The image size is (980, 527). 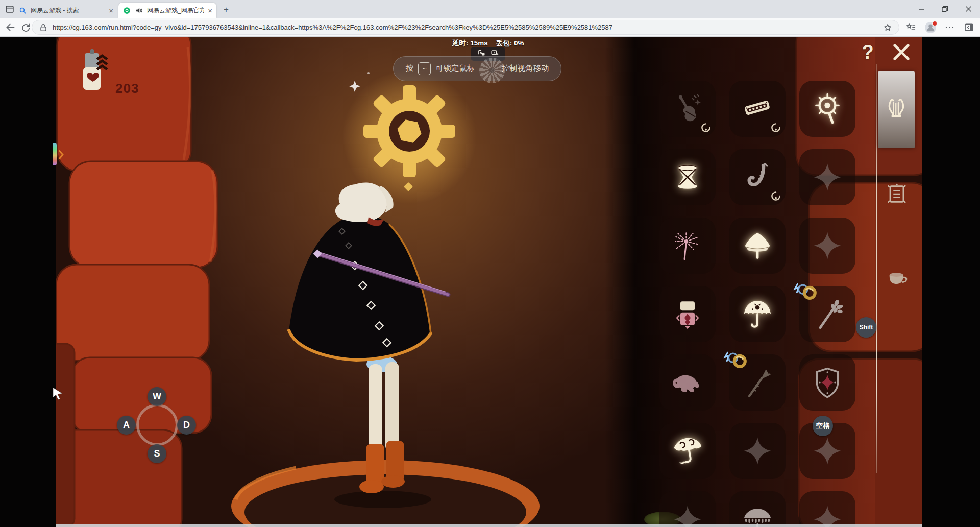 What do you see at coordinates (479, 43) in the screenshot?
I see `latency-value: 15ms` at bounding box center [479, 43].